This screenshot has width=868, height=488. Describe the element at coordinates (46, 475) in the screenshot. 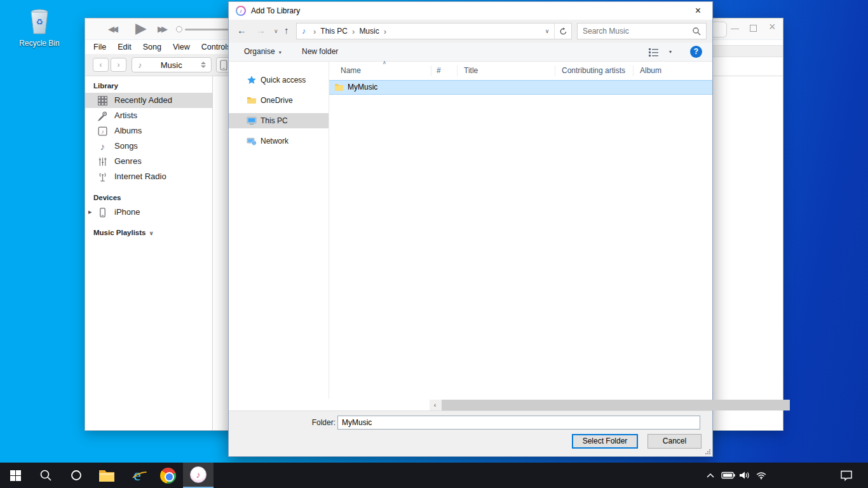

I see `taskbar-search-button` at that location.